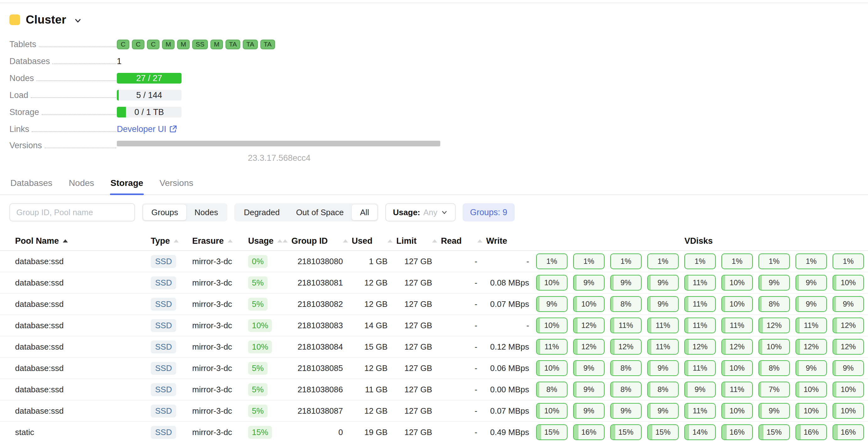 This screenshot has width=868, height=441. I want to click on segment-option-out-of-space: Out of Space, so click(320, 212).